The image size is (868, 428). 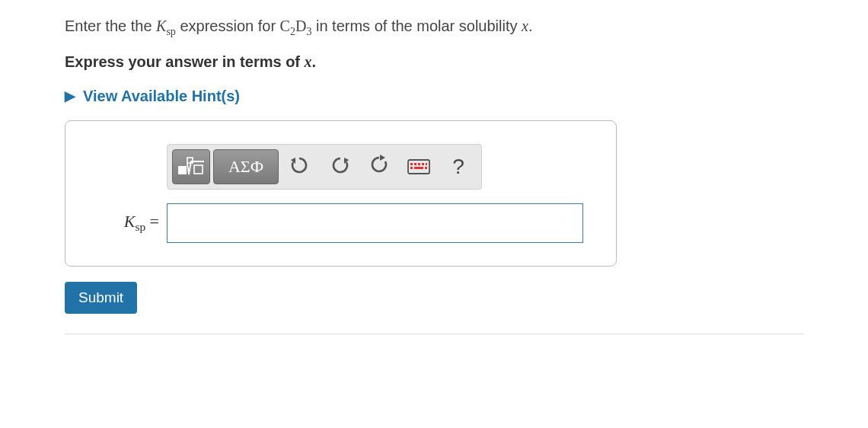 What do you see at coordinates (300, 167) in the screenshot?
I see `undo-icon` at bounding box center [300, 167].